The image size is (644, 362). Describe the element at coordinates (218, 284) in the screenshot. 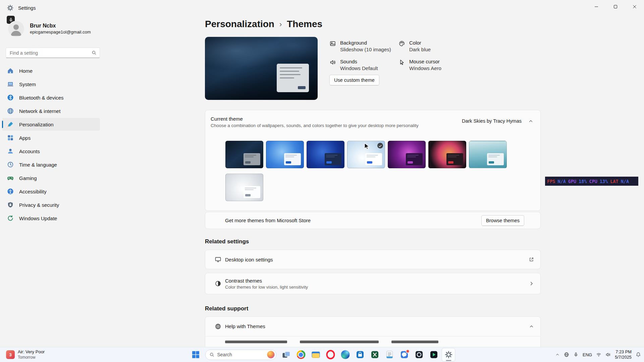

I see `contrast-icon` at that location.